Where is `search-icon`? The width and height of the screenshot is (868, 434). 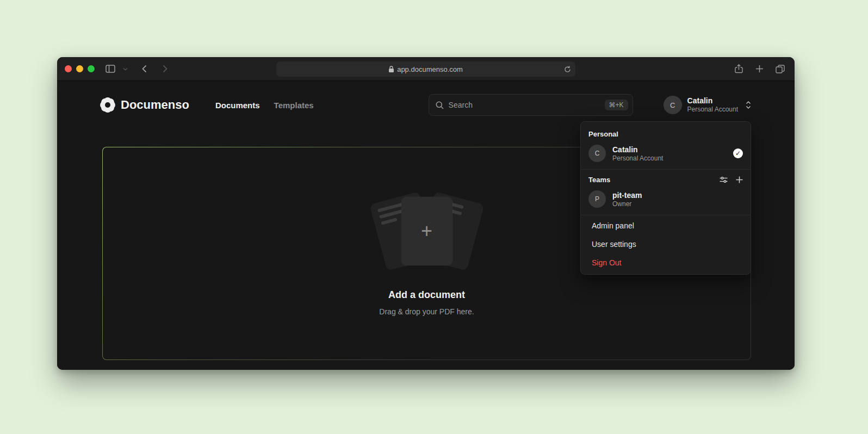 search-icon is located at coordinates (439, 106).